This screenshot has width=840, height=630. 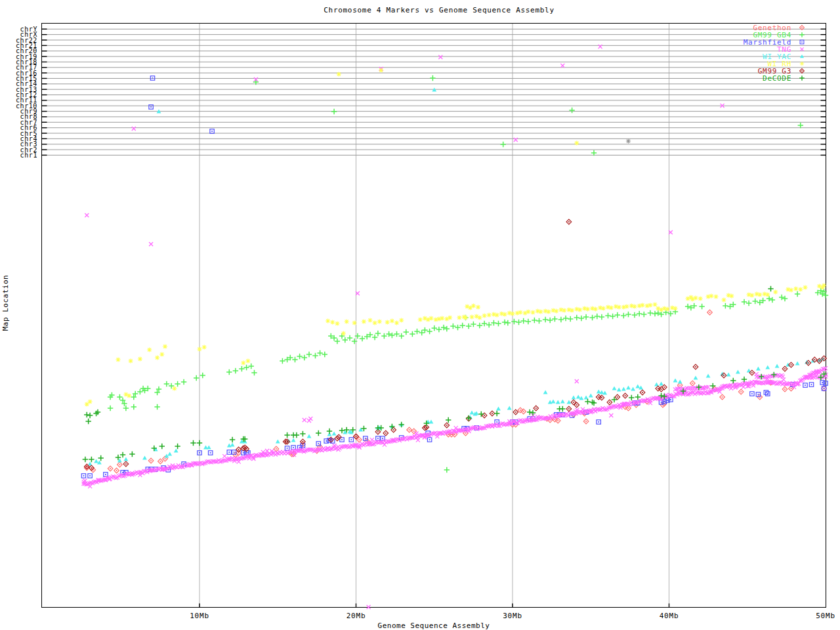 I want to click on x-axis-ticks: 10Mb20Mb30Mb40Mb50Mb, so click(x=513, y=612).